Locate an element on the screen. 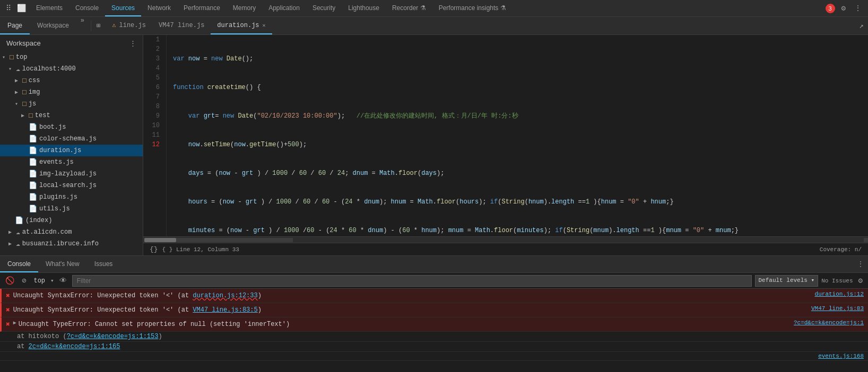 The height and width of the screenshot is (372, 868). horizontal-scrollbar is located at coordinates (506, 240).